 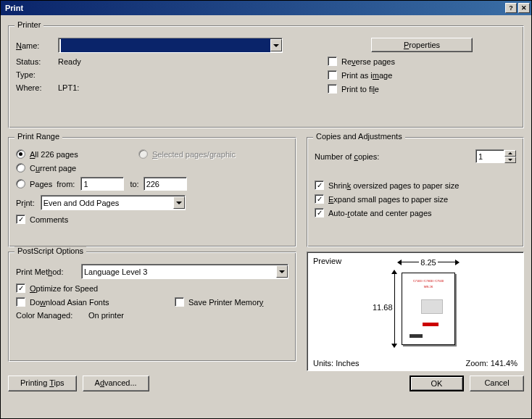 What do you see at coordinates (52, 315) in the screenshot?
I see `color-managed-label: Color Managed:` at bounding box center [52, 315].